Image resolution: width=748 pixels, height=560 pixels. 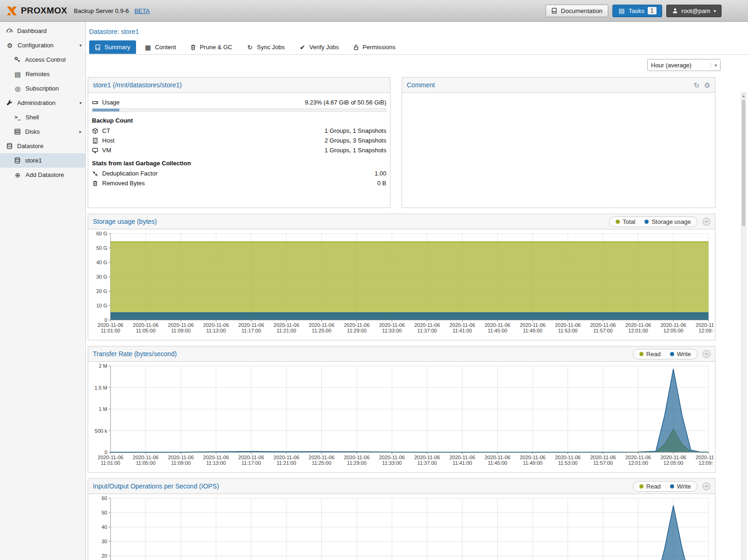 What do you see at coordinates (239, 102) in the screenshot?
I see `usage-row: Usage 9.23% (4.67 GiB of 50.56 GiB)` at bounding box center [239, 102].